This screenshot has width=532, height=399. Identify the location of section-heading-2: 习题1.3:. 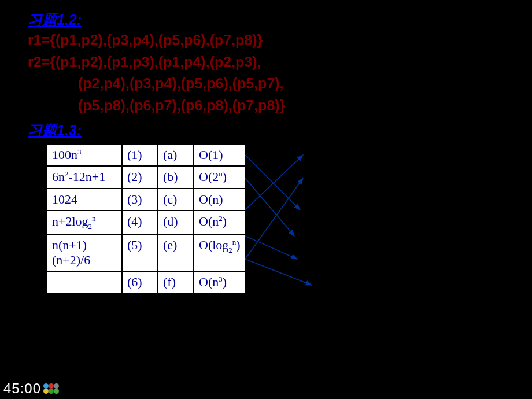
(266, 130).